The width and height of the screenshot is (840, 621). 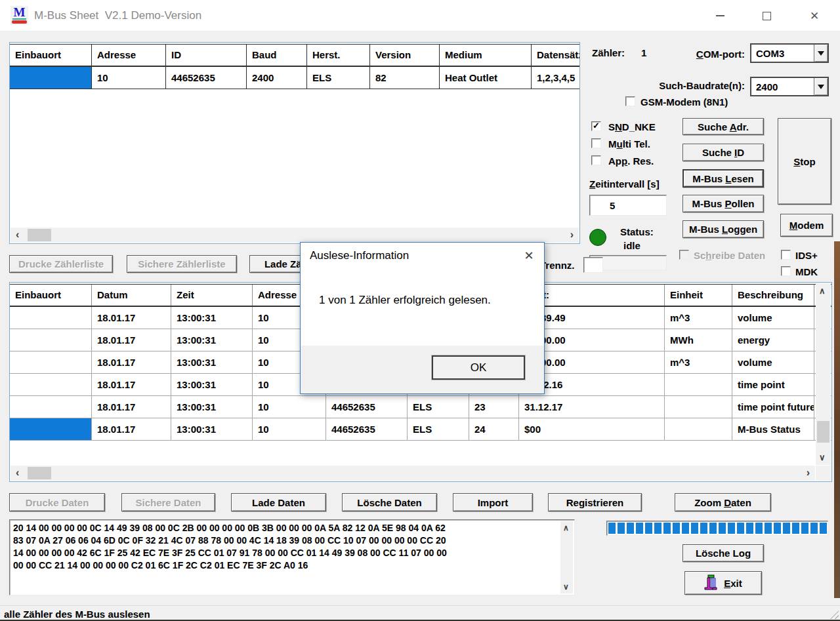 I want to click on dialog-titlebar: Auslese-Information ✕, so click(x=423, y=256).